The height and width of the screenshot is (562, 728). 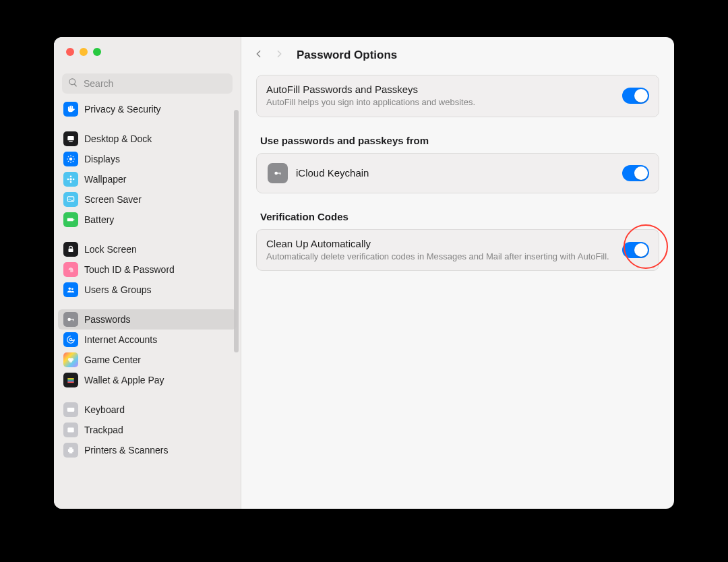 I want to click on sidebar-item-label: Keyboard, so click(x=104, y=410).